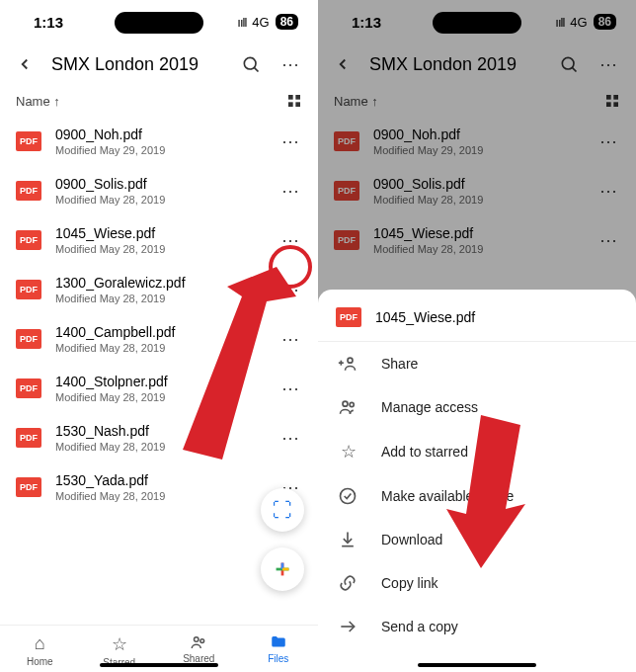 This screenshot has height=672, width=636. I want to click on search-icon, so click(251, 64).